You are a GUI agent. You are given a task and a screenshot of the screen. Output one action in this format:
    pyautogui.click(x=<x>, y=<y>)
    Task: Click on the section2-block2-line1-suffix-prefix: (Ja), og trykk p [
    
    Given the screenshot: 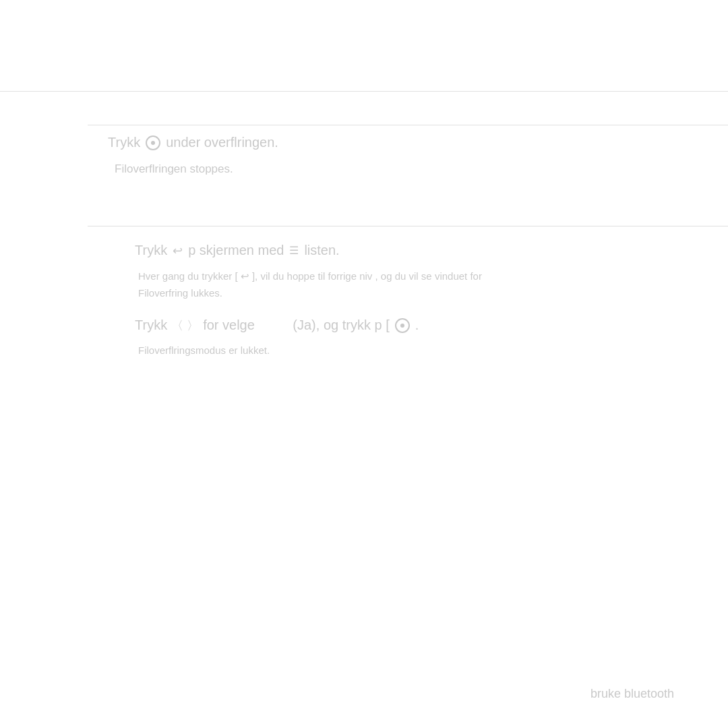 What is the action you would take?
    pyautogui.click(x=341, y=325)
    